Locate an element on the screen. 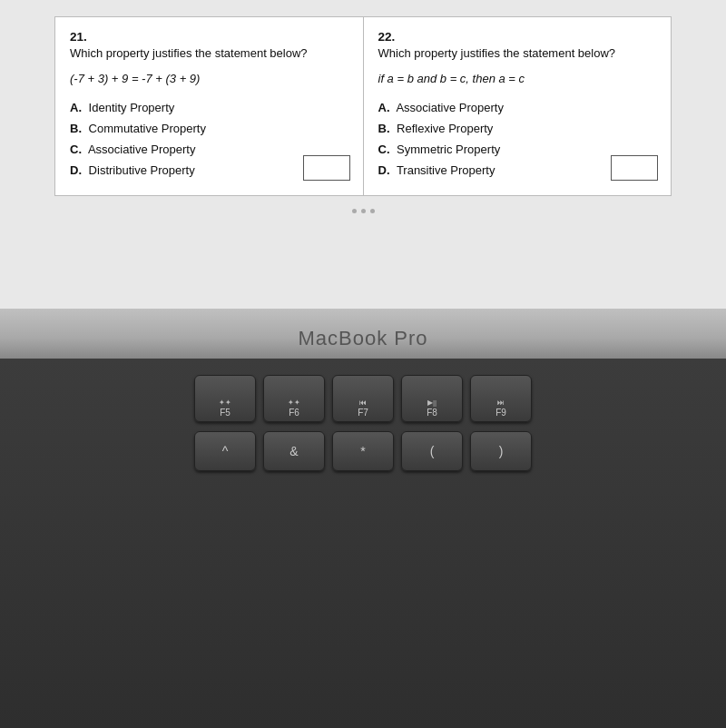  pagination-dots is located at coordinates (363, 211).